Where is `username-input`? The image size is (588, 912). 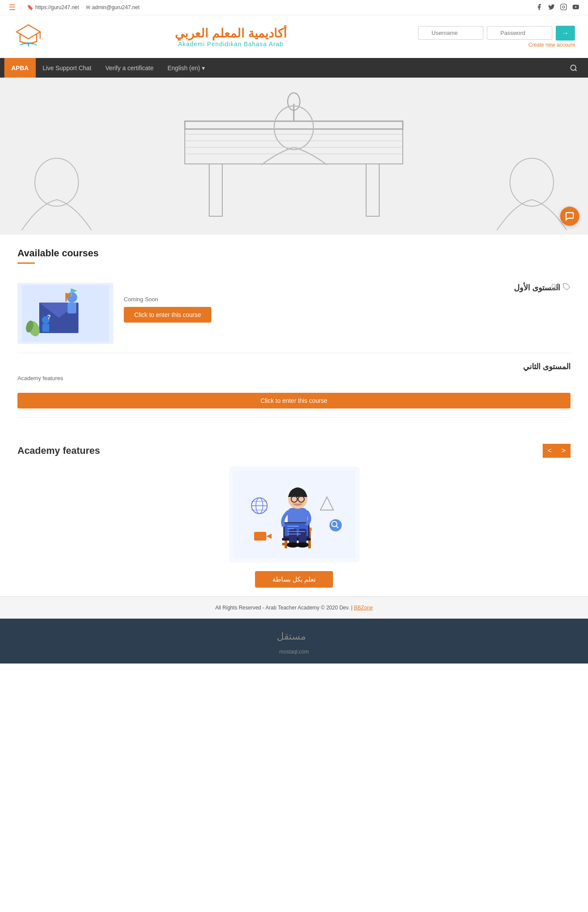
username-input is located at coordinates (451, 33).